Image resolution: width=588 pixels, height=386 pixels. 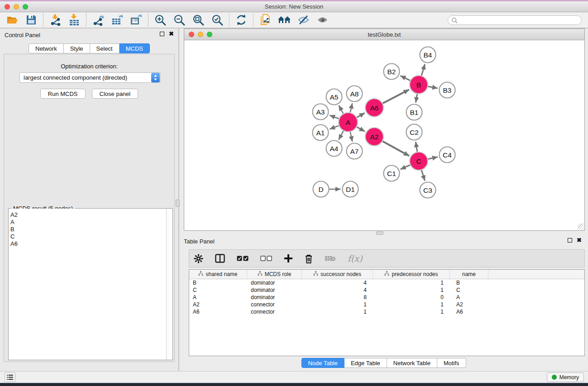 What do you see at coordinates (201, 34) in the screenshot?
I see `network-minimize-button` at bounding box center [201, 34].